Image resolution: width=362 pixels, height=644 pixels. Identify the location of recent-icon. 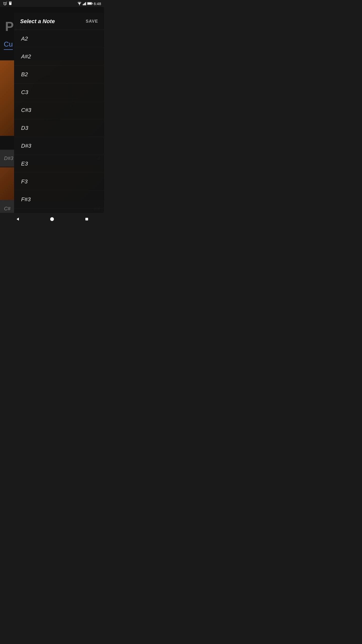
(87, 219).